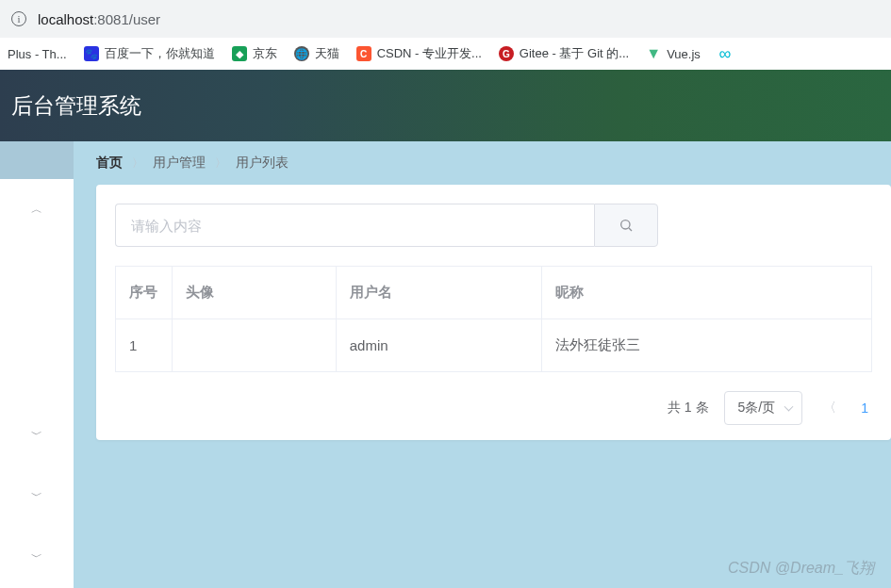 The image size is (891, 588). Describe the element at coordinates (725, 54) in the screenshot. I see `bookmark-more: ∞` at that location.